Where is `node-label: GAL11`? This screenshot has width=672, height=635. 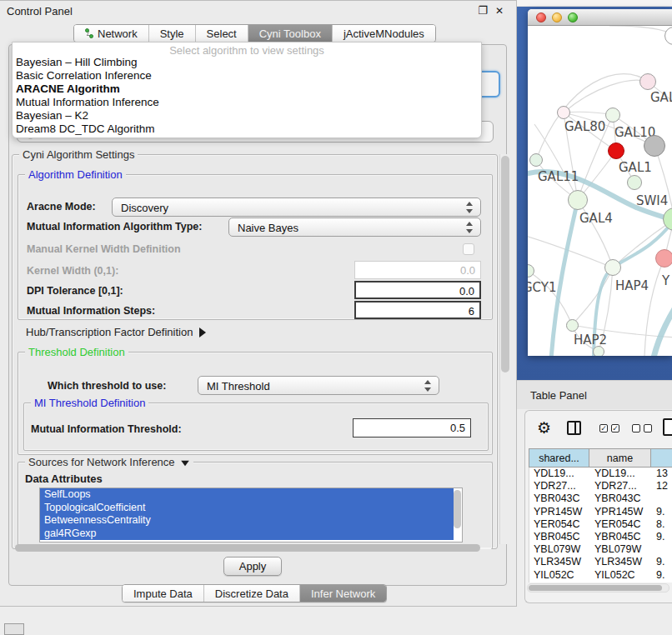
node-label: GAL11 is located at coordinates (559, 177).